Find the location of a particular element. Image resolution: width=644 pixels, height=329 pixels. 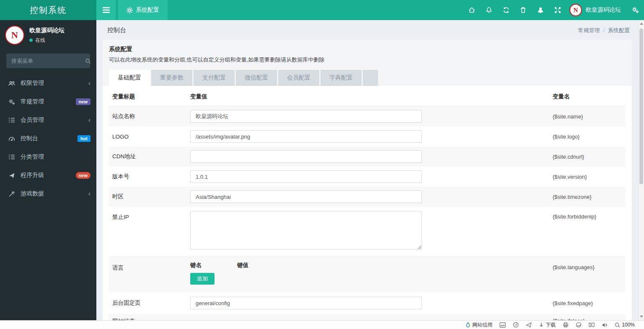

zoom-icon is located at coordinates (618, 325).